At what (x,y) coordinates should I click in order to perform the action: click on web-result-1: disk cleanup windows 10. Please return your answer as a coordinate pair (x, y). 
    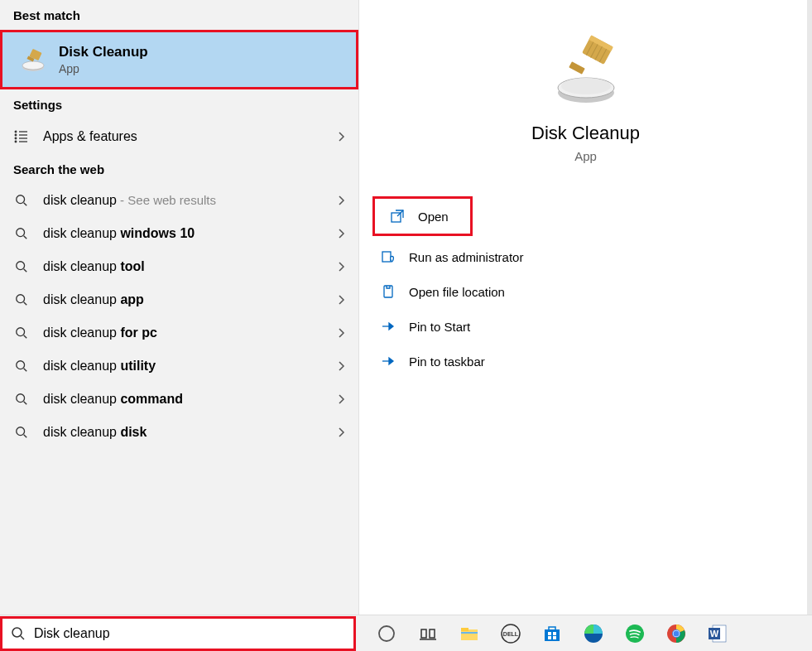
    Looking at the image, I should click on (179, 234).